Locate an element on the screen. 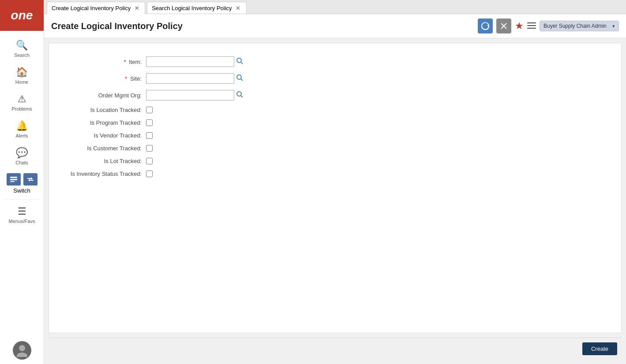  sidebar-divider is located at coordinates (22, 199).